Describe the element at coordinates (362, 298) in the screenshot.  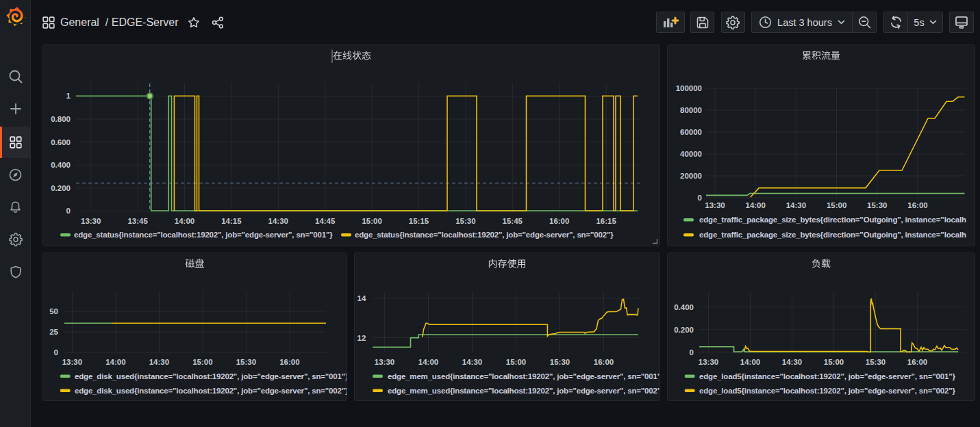
I see `svg-text: 14` at that location.